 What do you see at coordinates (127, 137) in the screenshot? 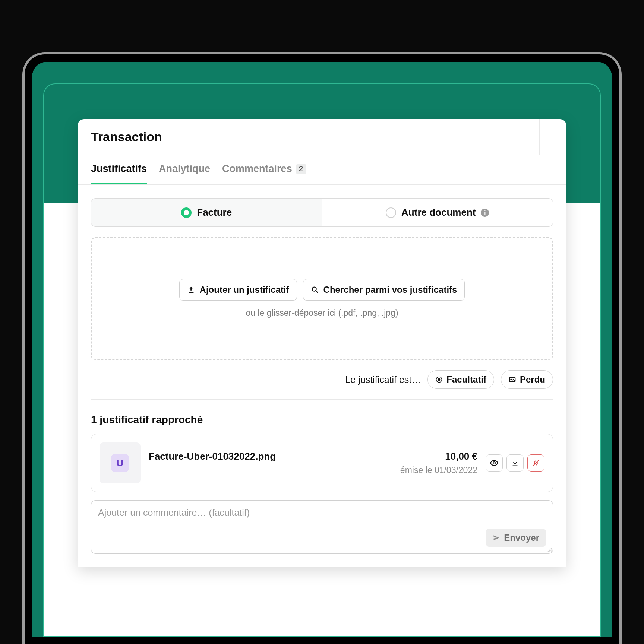
I see `modal-title: Transaction` at bounding box center [127, 137].